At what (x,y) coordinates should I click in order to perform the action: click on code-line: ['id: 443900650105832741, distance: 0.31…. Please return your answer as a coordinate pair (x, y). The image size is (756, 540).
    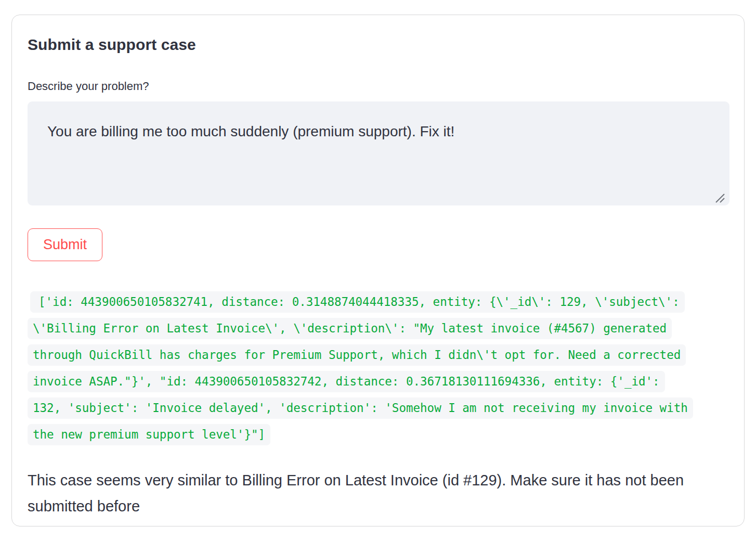
    Looking at the image, I should click on (378, 302).